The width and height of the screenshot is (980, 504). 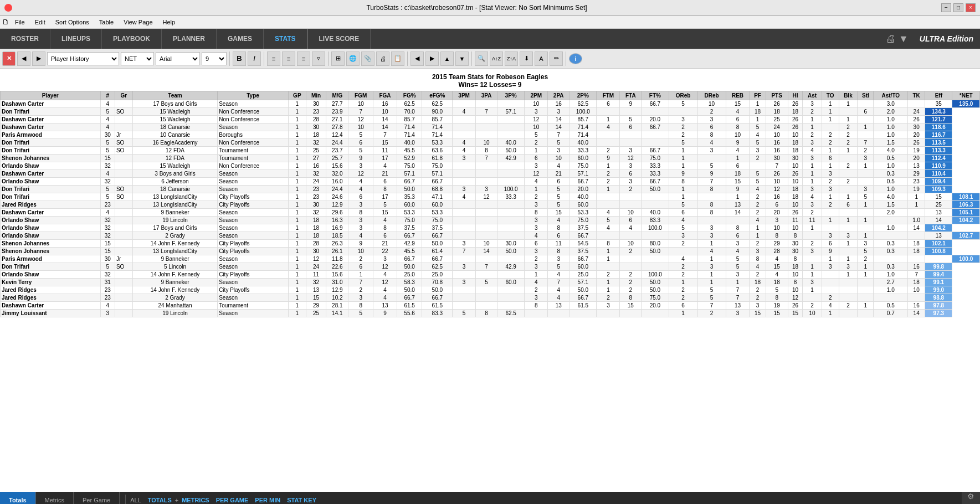 I want to click on col-header-team: Team, so click(x=175, y=96).